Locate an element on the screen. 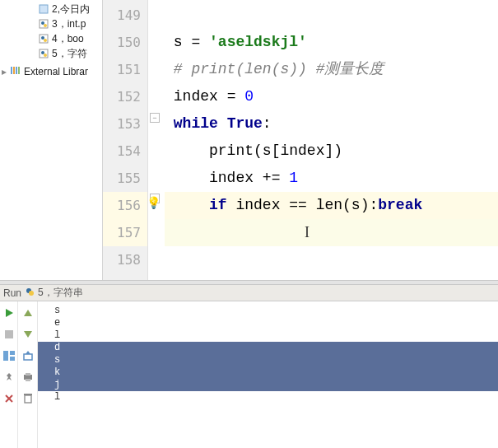 The width and height of the screenshot is (498, 448). line-number: 150 is located at coordinates (125, 43).